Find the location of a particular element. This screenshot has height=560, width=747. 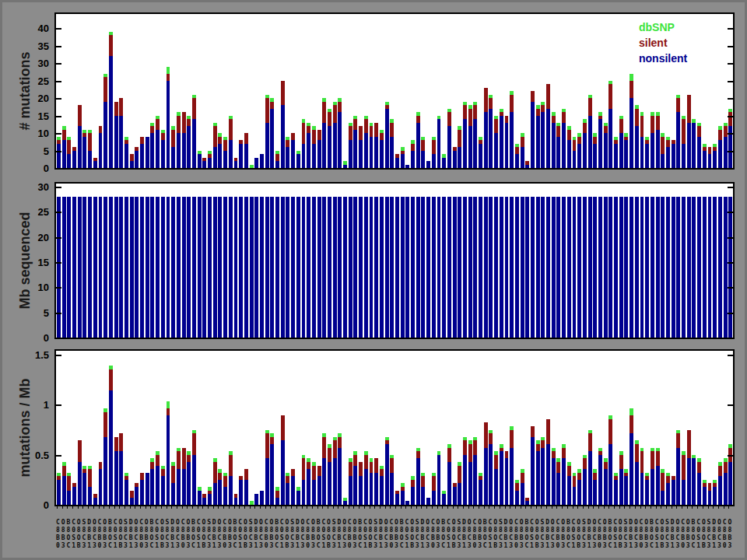

x-tick-labels: C8B0O8B3B8OCC0S1O8OBS8C3D8B1O8C3C8B0O8B3… is located at coordinates (395, 536).